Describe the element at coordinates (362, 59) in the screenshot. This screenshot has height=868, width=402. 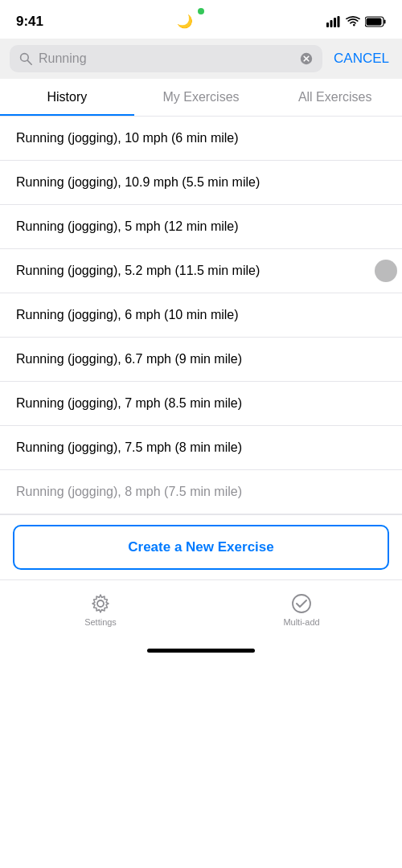
I see `cancel-button: CANCEL` at that location.